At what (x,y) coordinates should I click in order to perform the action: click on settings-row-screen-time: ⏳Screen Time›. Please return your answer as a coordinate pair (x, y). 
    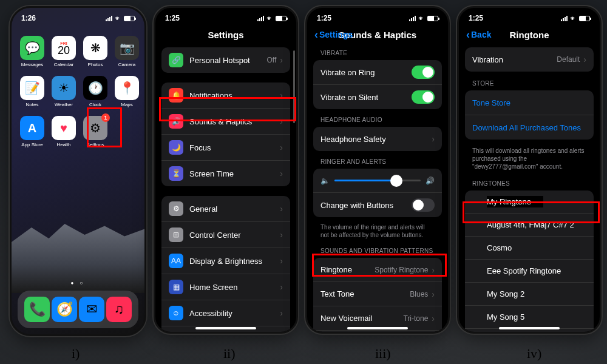
    Looking at the image, I should click on (226, 174).